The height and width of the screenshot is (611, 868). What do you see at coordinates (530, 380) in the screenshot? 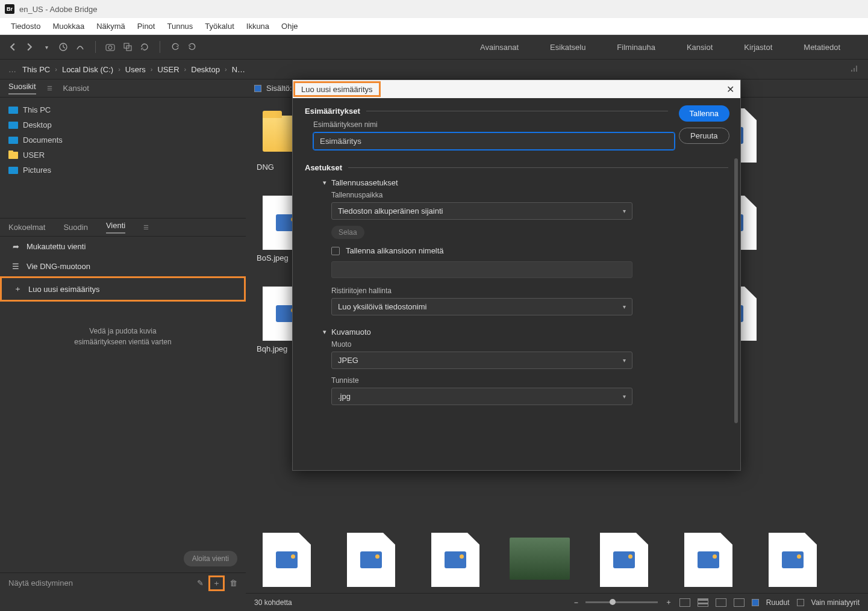
I see `extension-label: Tunniste` at bounding box center [530, 380].